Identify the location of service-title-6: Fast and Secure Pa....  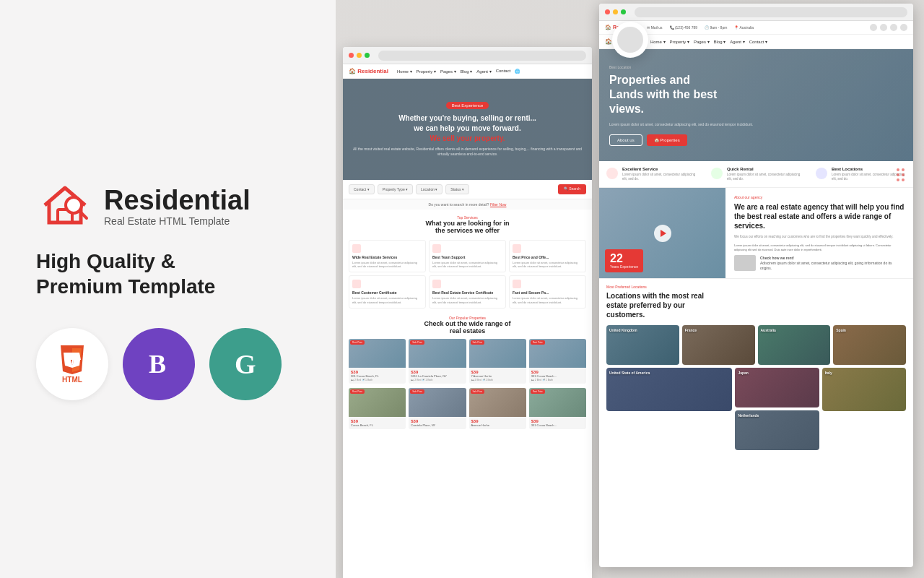
(547, 293).